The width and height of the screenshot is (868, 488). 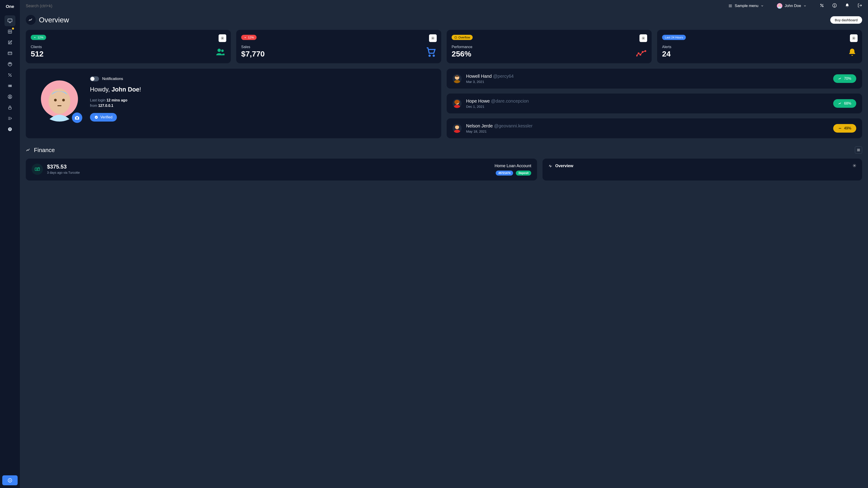 I want to click on cart-icon, so click(x=431, y=53).